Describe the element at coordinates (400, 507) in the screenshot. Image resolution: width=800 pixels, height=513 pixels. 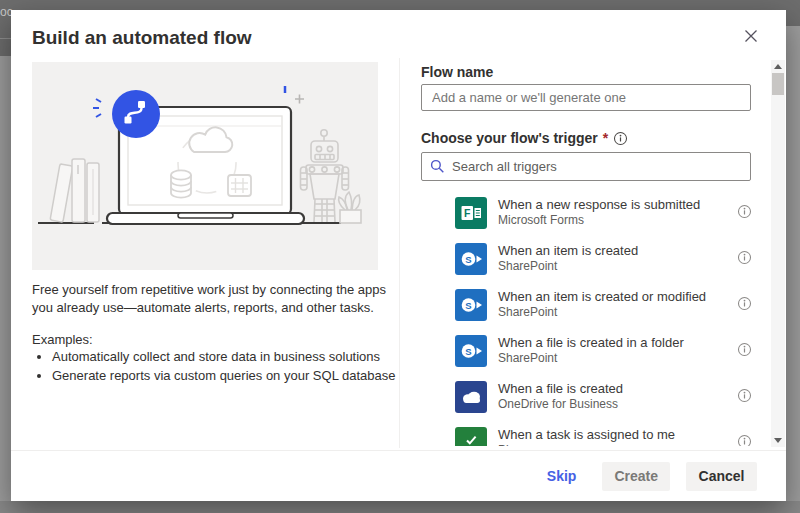
I see `dimmed-page-bottom` at that location.